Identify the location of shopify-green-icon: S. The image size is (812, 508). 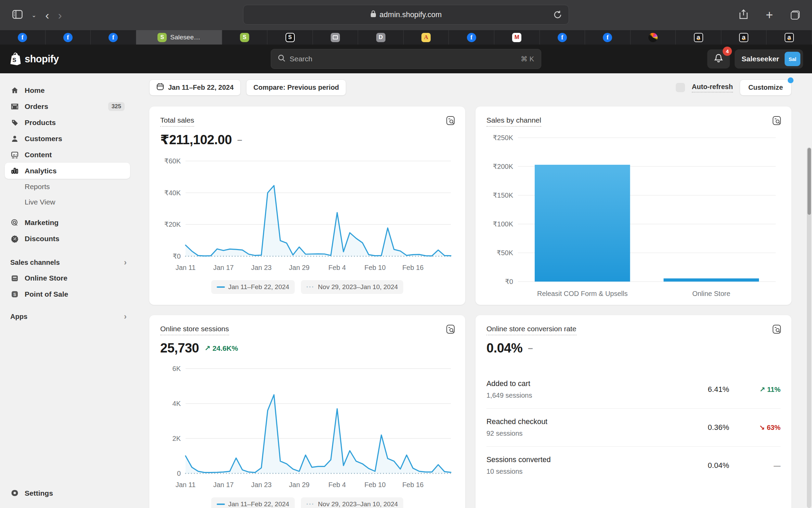
(162, 38).